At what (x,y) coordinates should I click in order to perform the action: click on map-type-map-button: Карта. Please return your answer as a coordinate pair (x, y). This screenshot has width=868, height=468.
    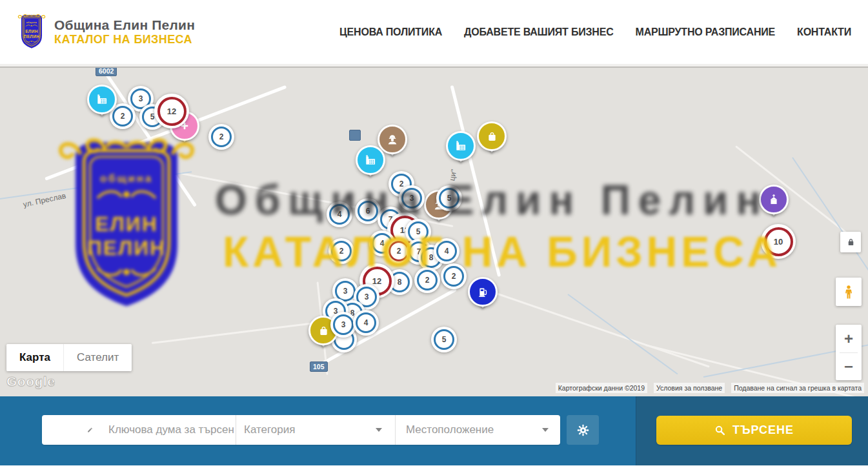
    Looking at the image, I should click on (35, 358).